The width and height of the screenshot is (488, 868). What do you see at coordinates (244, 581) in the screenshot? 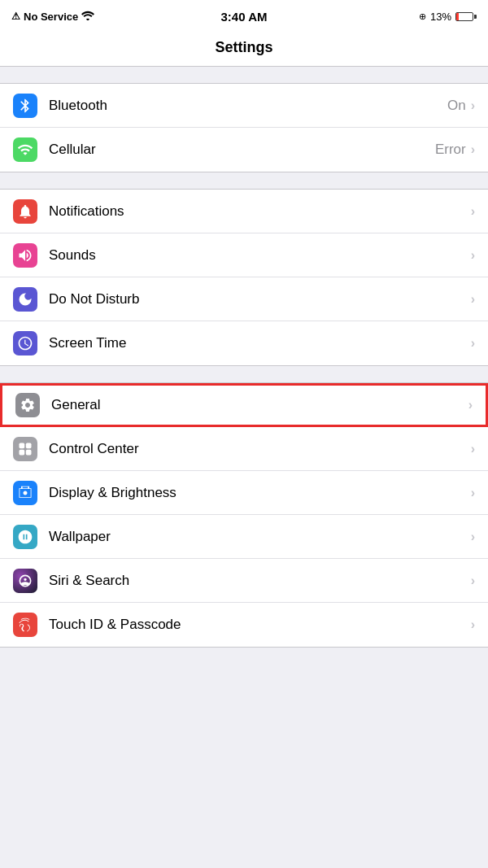
I see `settings-row-siri: Siri & Search ›` at bounding box center [244, 581].